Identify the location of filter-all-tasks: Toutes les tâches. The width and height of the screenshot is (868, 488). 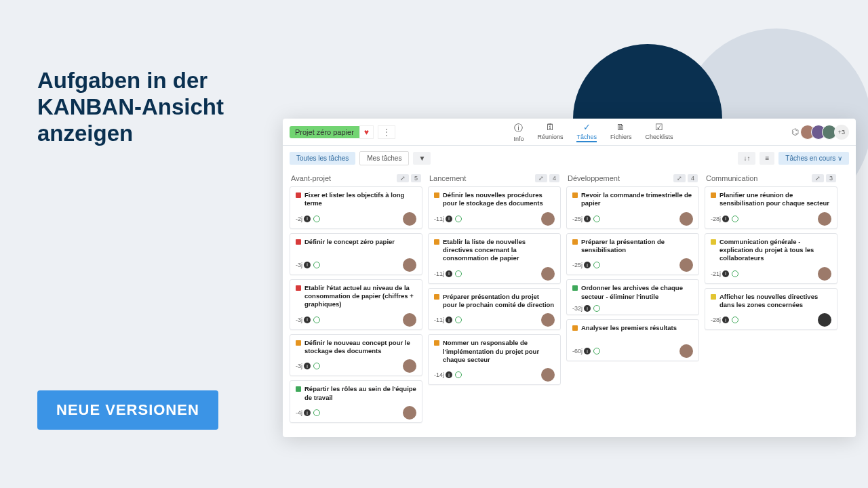
(323, 159).